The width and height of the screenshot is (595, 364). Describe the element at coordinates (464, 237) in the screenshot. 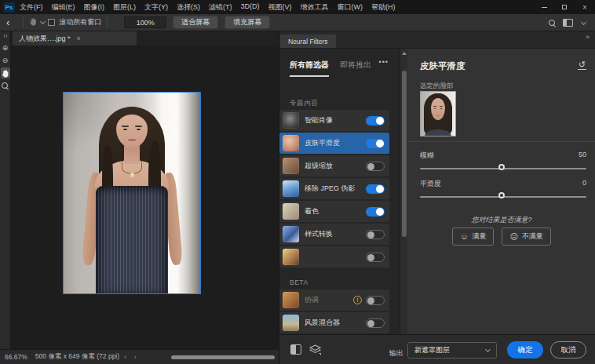

I see `smile-icon: ☺` at that location.